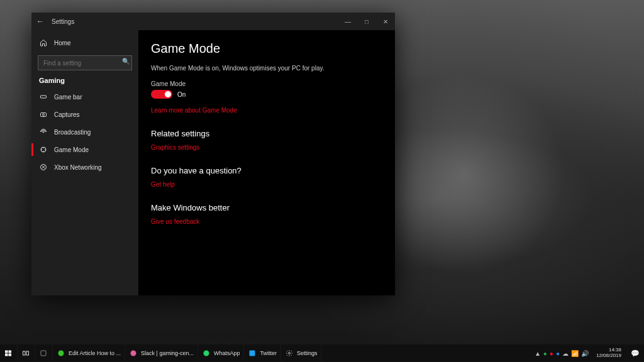 The image size is (644, 362). Describe the element at coordinates (307, 353) in the screenshot. I see `taskbar-app-label: Settings` at that location.